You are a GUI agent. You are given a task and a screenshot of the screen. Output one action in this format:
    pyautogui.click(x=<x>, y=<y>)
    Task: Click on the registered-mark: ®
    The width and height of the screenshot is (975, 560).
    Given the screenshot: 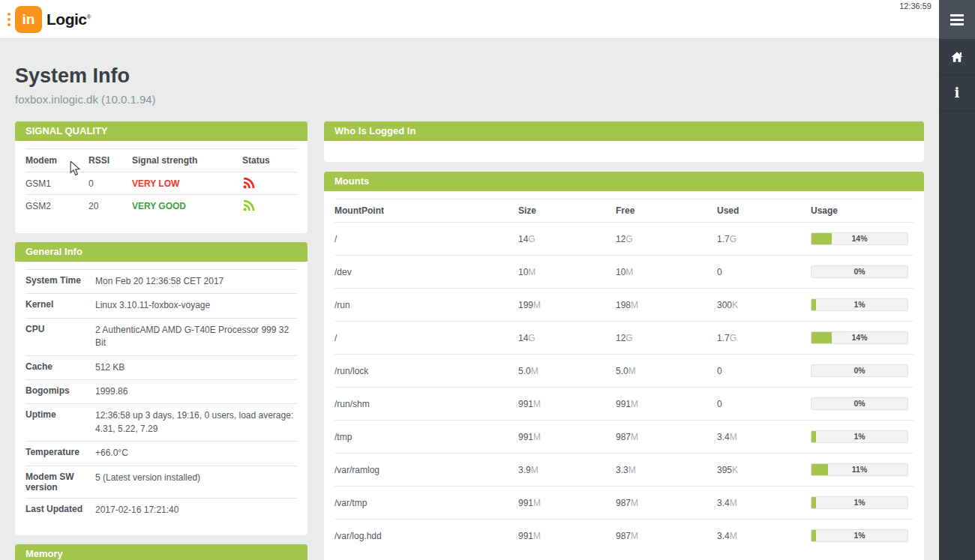 What is the action you would take?
    pyautogui.click(x=88, y=16)
    